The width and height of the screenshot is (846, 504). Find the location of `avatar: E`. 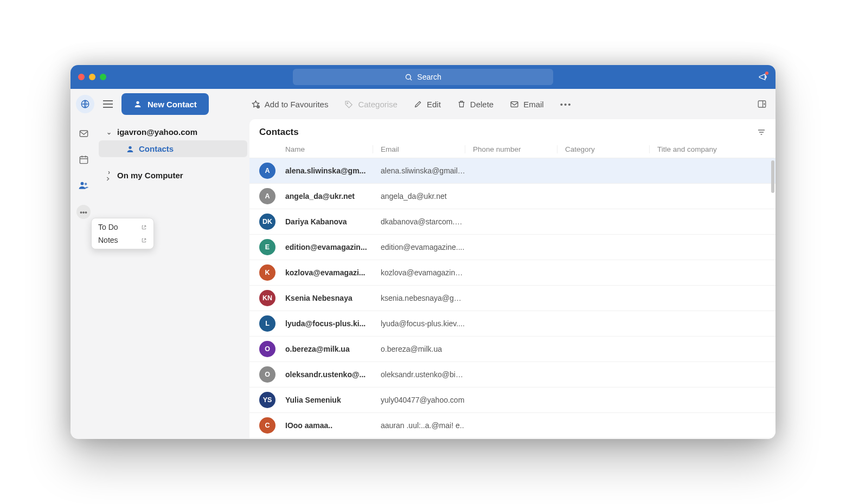

avatar: E is located at coordinates (267, 247).